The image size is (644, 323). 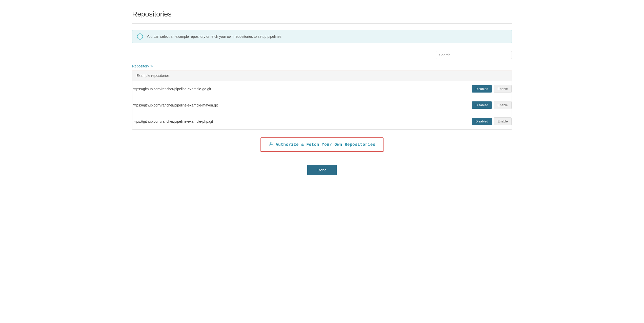 What do you see at coordinates (503, 121) in the screenshot?
I see `enable-button-2: Enable` at bounding box center [503, 121].